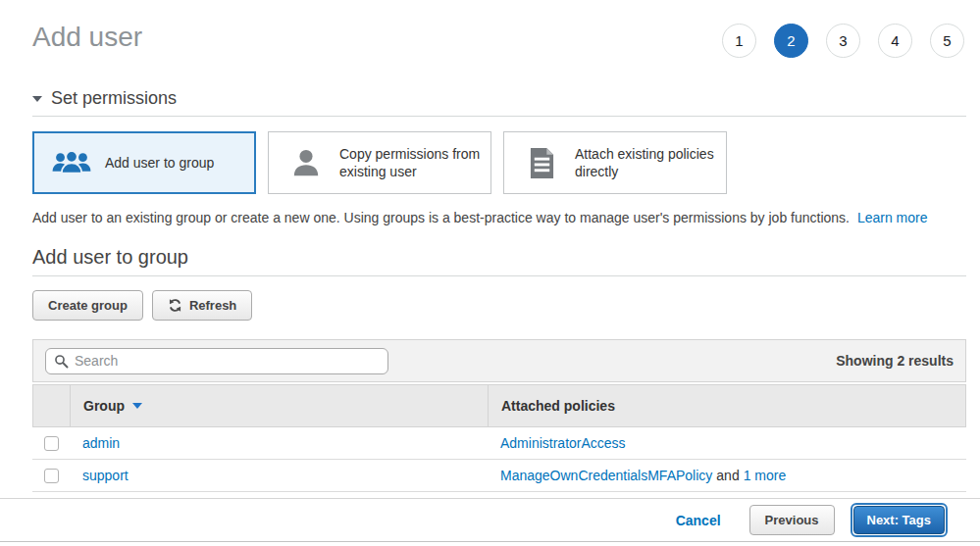 The height and width of the screenshot is (546, 980). I want to click on table-toolbar: Showing 2 results, so click(499, 361).